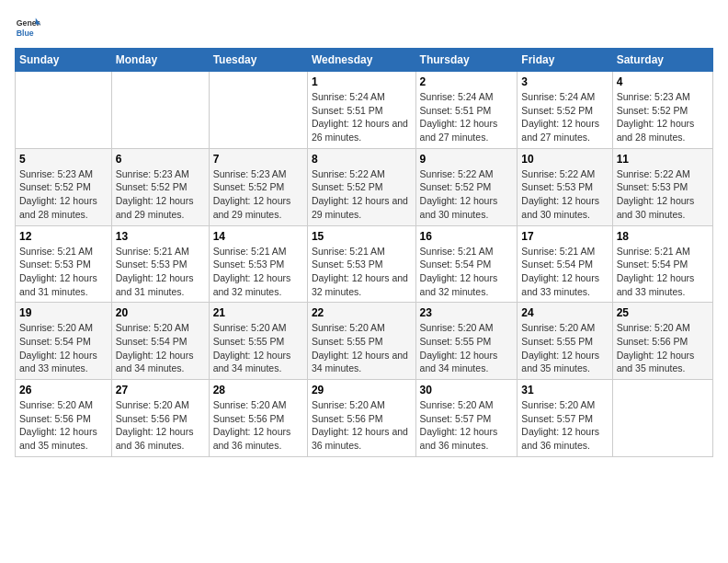  Describe the element at coordinates (467, 61) in the screenshot. I see `header-cell-thursday: Thursday` at that location.